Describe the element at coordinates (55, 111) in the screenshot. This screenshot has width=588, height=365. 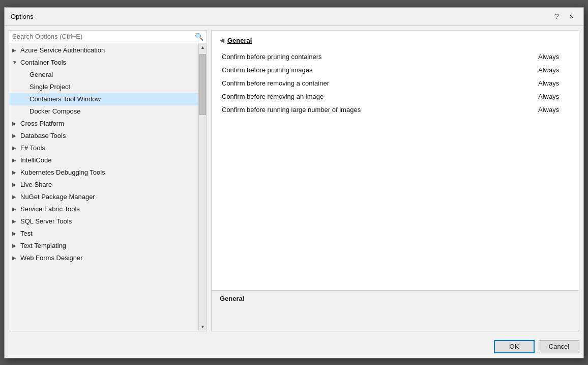
I see `tree-item-label: Docker Compose` at that location.